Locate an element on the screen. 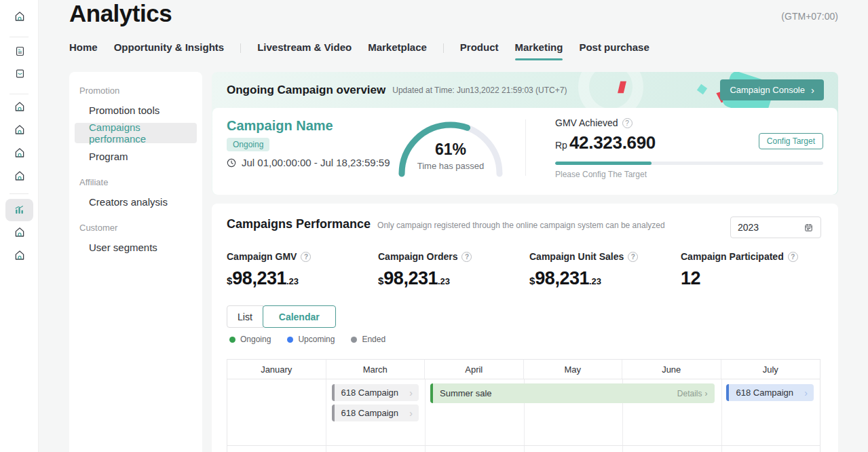 Image resolution: width=868 pixels, height=452 pixels. time-passed-gauge: 61% Time has passed is located at coordinates (451, 147).